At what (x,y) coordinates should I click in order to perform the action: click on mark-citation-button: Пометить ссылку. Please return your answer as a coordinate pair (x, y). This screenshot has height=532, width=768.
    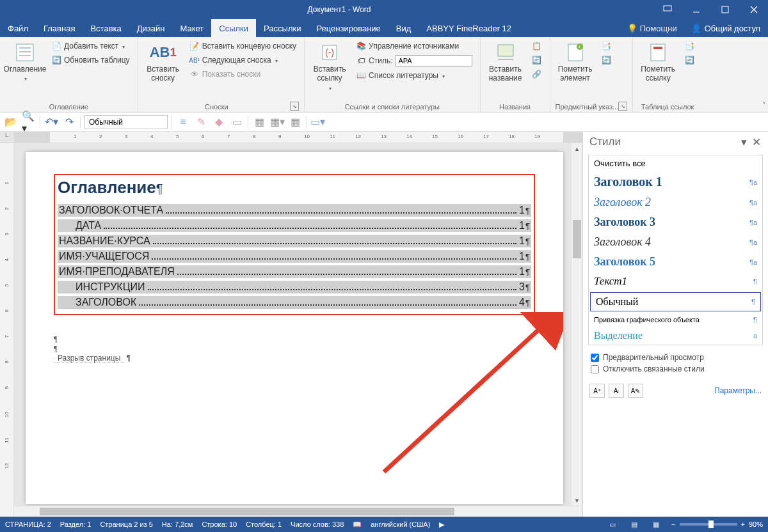
    Looking at the image, I should click on (658, 63).